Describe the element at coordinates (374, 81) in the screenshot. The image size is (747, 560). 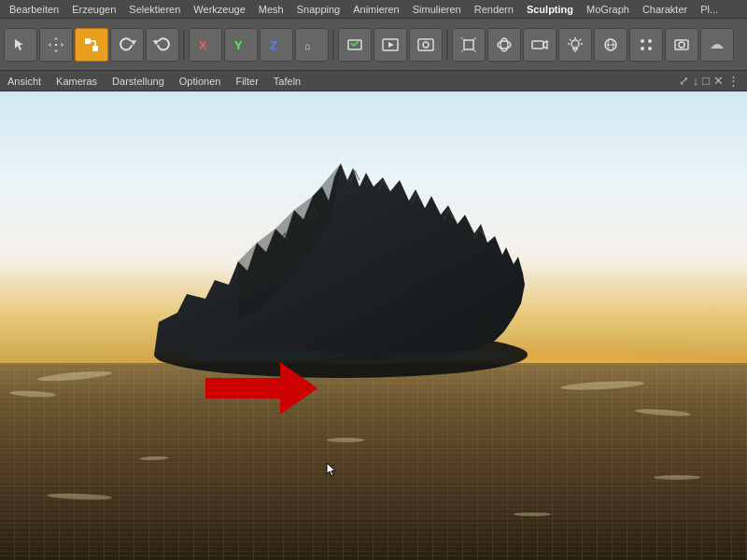
I see `viewport-header: Ansicht Kameras Darstellung Optionen Fil…` at that location.